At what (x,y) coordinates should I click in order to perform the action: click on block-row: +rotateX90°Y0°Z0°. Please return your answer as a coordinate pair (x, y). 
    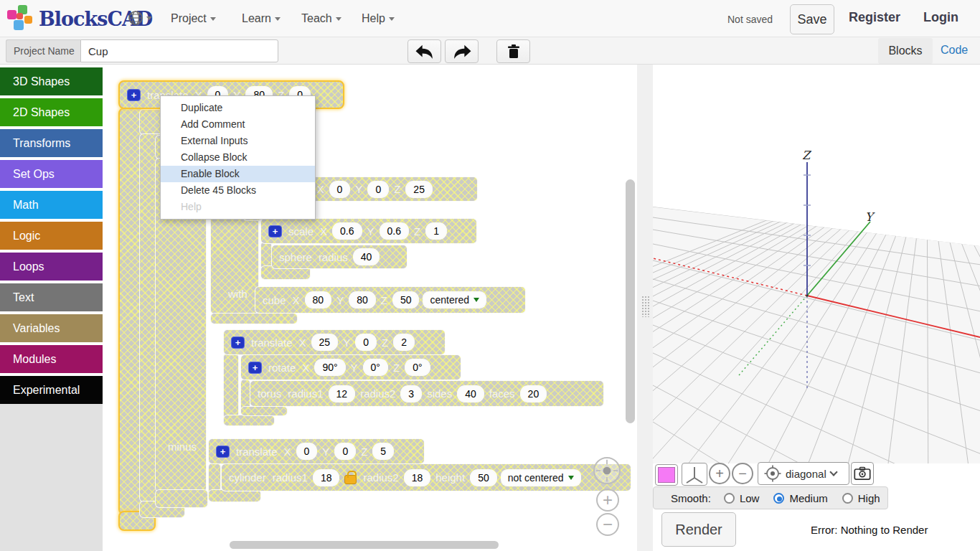
    Looking at the image, I should click on (351, 367).